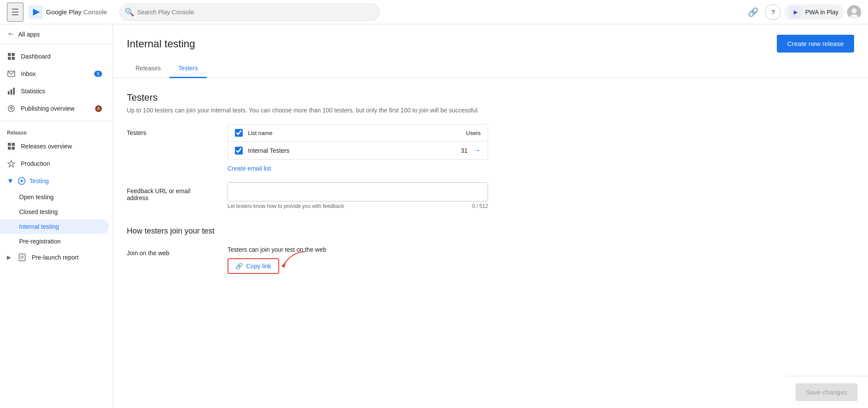 This screenshot has height=408, width=868. What do you see at coordinates (48, 109) in the screenshot?
I see `publishing-overview-label: Publishing overview` at bounding box center [48, 109].